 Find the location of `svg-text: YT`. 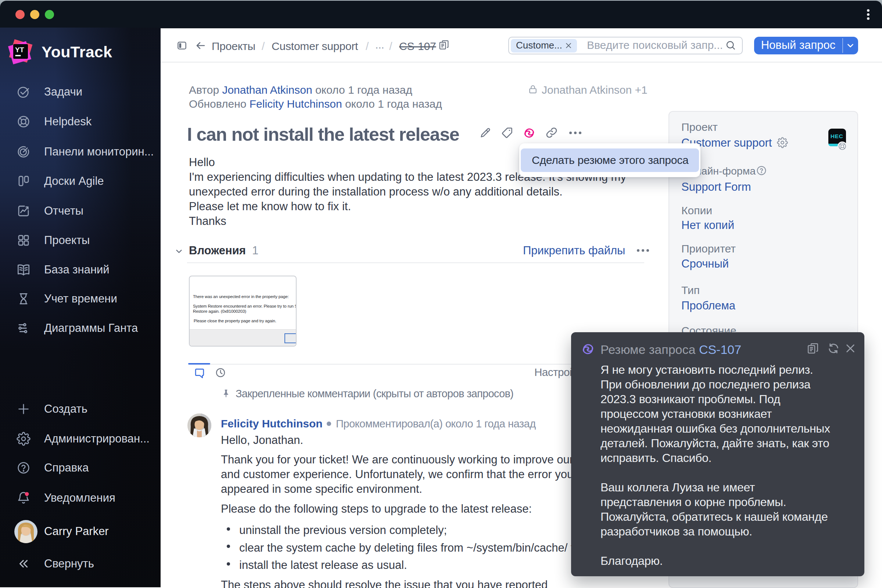

svg-text: YT is located at coordinates (20, 50).